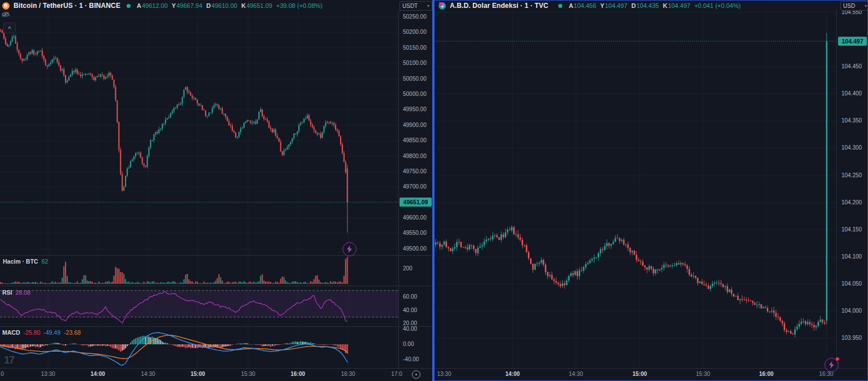 Image resolution: width=868 pixels, height=381 pixels. I want to click on price-tick-label: 104.000, so click(852, 310).